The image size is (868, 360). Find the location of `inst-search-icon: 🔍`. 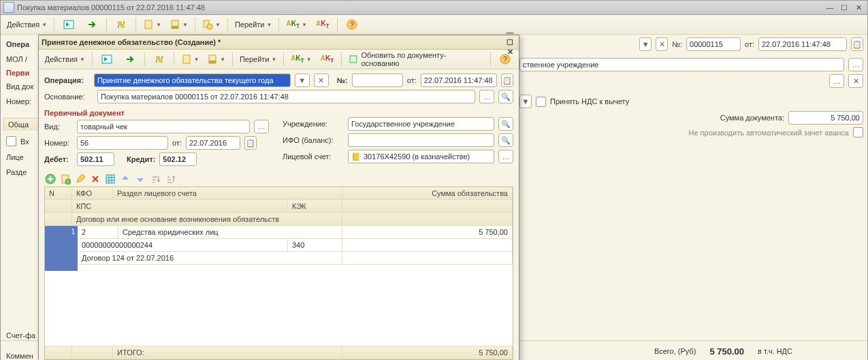

inst-search-icon: 🔍 is located at coordinates (506, 124).